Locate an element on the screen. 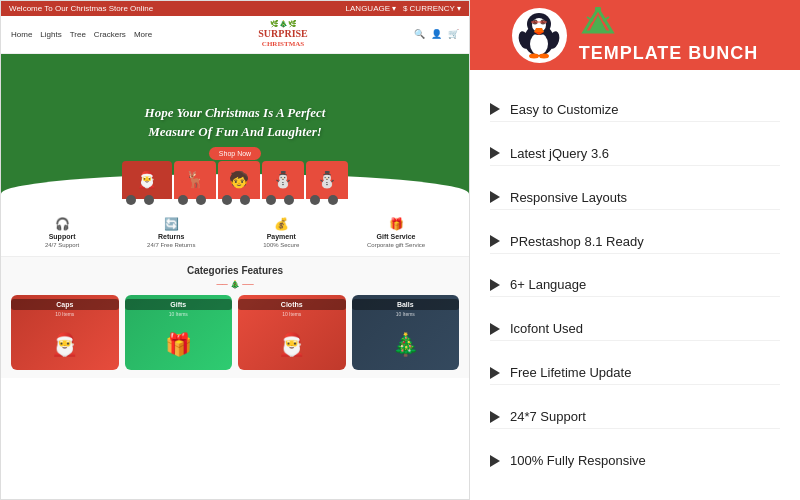  feature-returns-sub: 24/7 Free Returns is located at coordinates (171, 245).